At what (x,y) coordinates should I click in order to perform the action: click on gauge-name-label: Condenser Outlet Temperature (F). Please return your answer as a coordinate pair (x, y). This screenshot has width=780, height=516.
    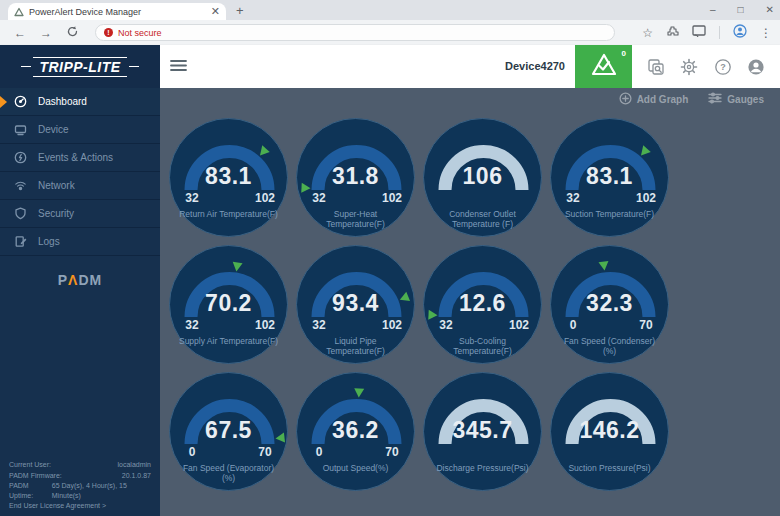
    Looking at the image, I should click on (482, 219).